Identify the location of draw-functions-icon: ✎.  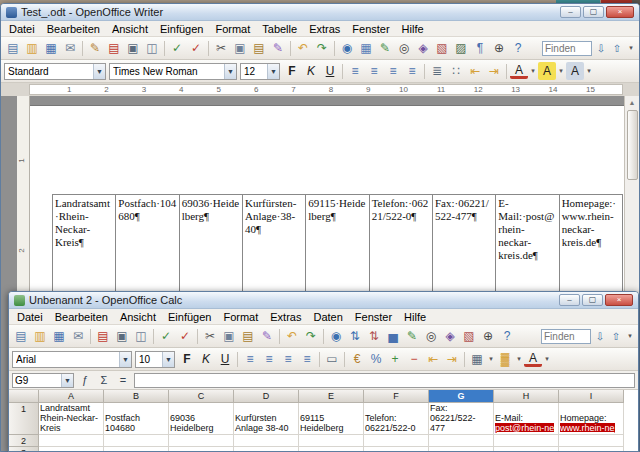
(412, 336).